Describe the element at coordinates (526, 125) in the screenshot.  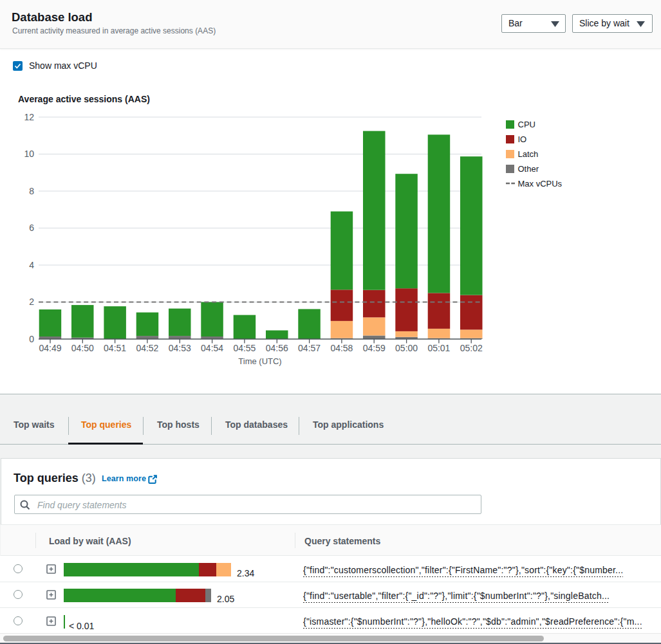
I see `svg-text: CPU` at that location.